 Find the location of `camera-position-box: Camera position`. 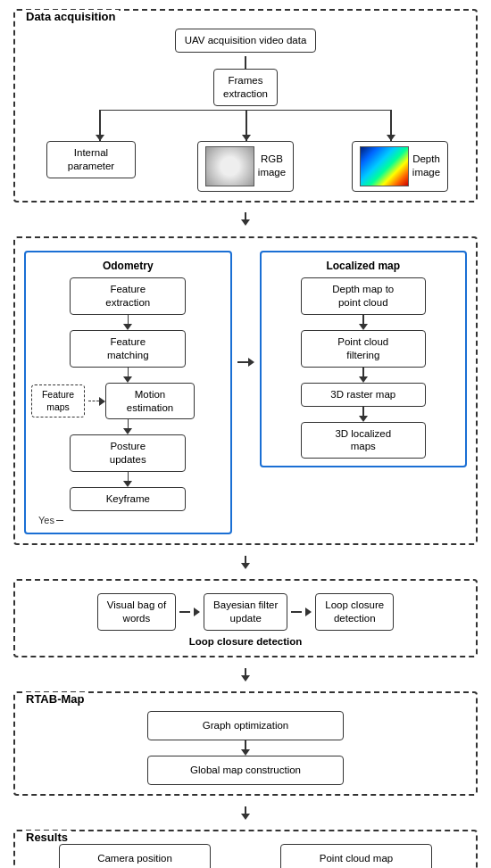

camera-position-box: Camera position is located at coordinates (135, 856).